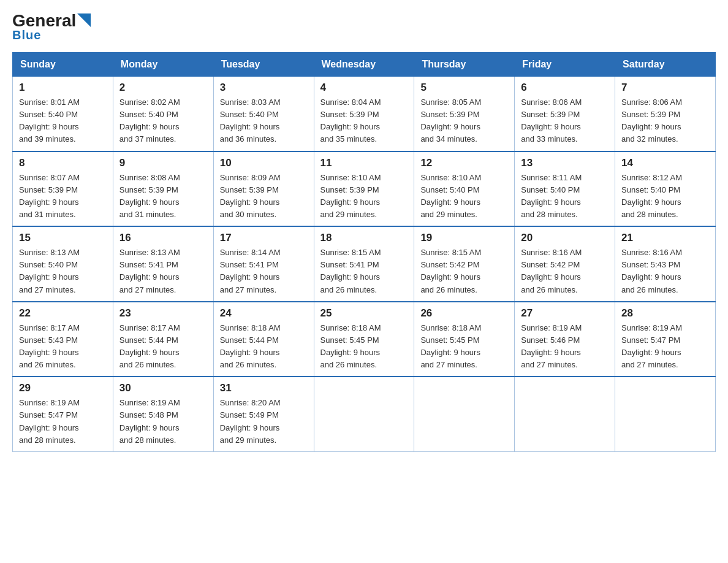 Image resolution: width=728 pixels, height=563 pixels. What do you see at coordinates (565, 238) in the screenshot?
I see `day-number: 20` at bounding box center [565, 238].